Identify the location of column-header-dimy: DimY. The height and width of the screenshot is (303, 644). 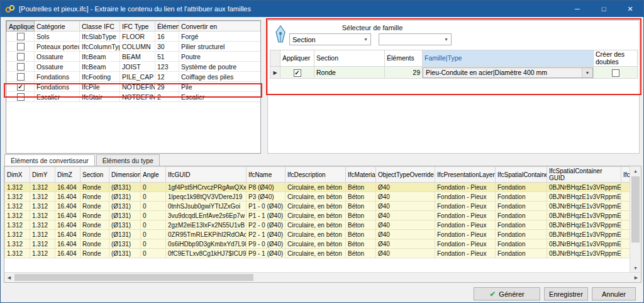
(43, 175).